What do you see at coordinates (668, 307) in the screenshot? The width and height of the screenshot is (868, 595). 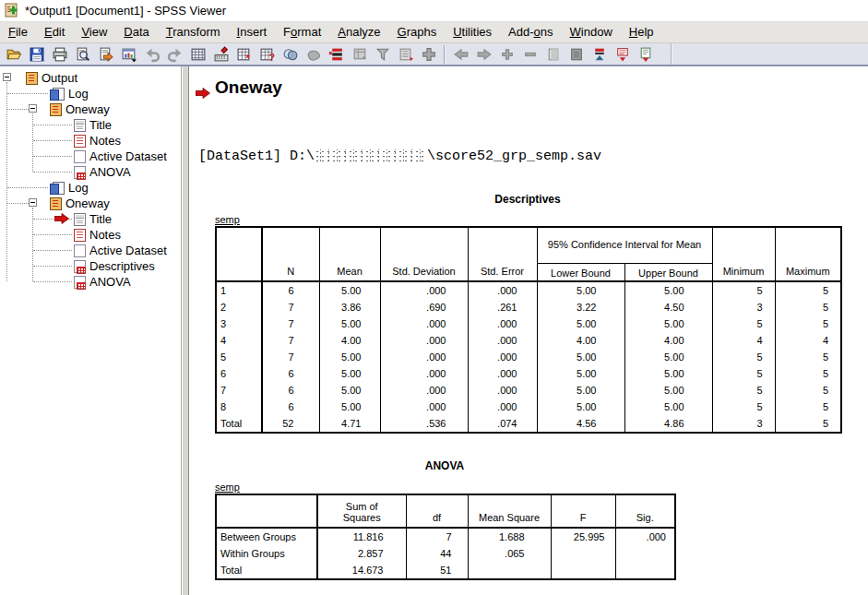 I see `data-cell: 4.50` at bounding box center [668, 307].